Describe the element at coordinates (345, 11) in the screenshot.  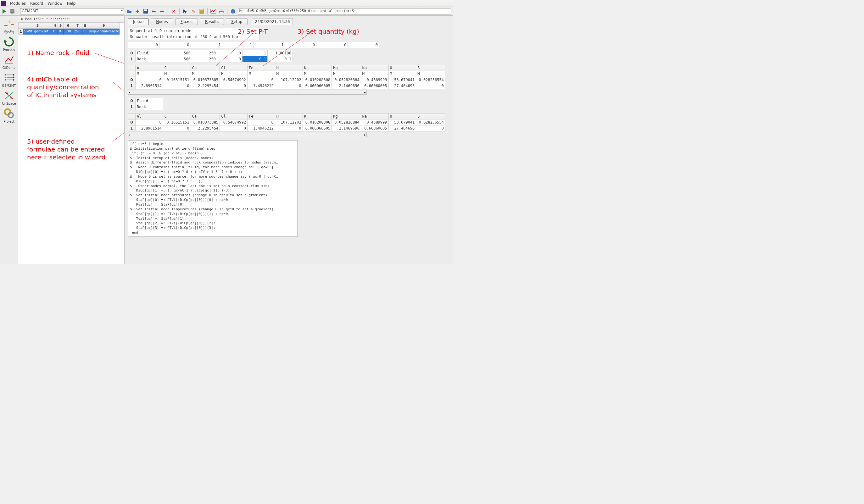
I see `module-path-field: Module5:G:SWB_gem2mt:0:0:500:250:0:seque…` at that location.